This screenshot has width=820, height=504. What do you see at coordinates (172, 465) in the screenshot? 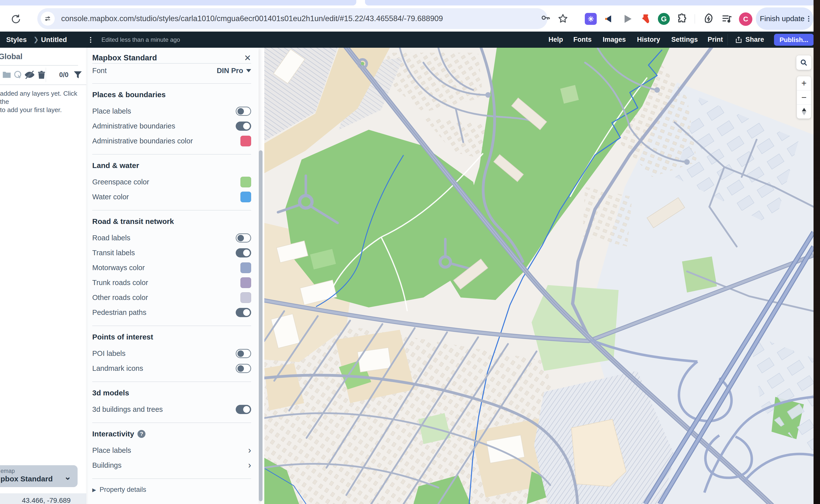
I see `setting-row: Buildings›` at bounding box center [172, 465].